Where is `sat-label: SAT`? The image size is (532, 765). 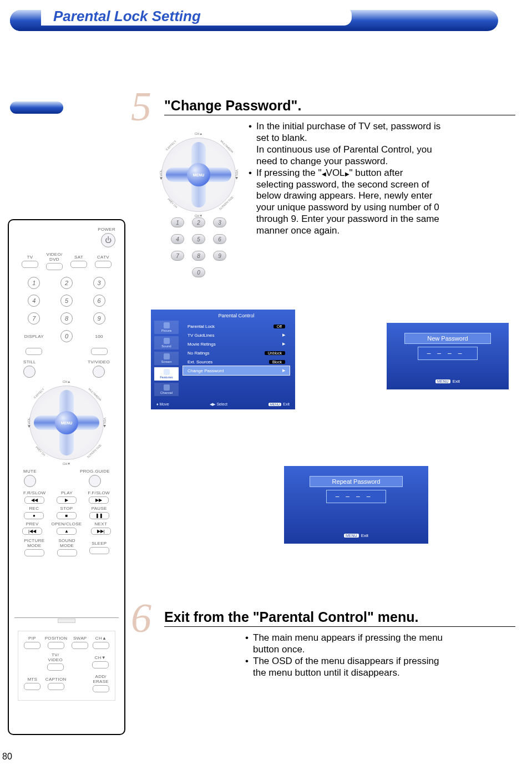 sat-label: SAT is located at coordinates (79, 257).